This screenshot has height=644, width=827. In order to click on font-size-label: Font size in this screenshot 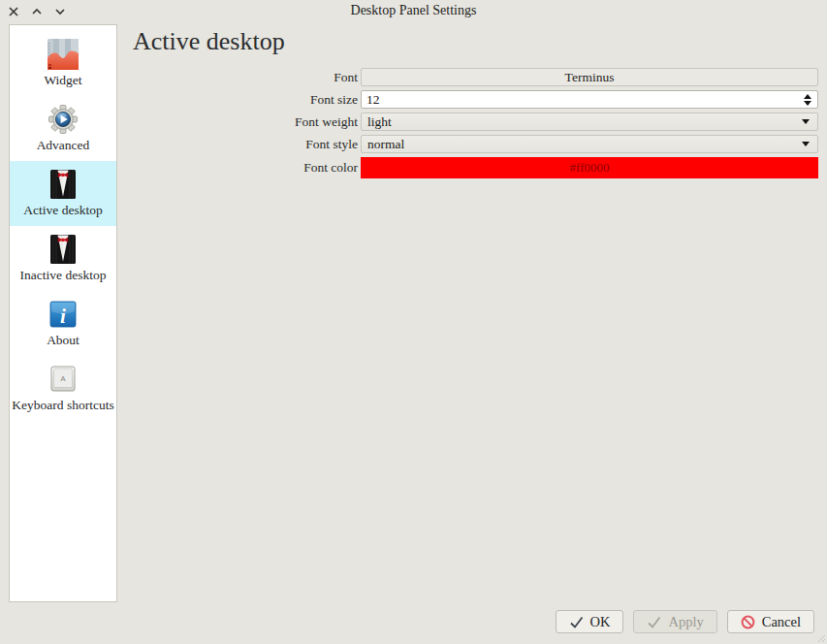, I will do `click(246, 100)`.